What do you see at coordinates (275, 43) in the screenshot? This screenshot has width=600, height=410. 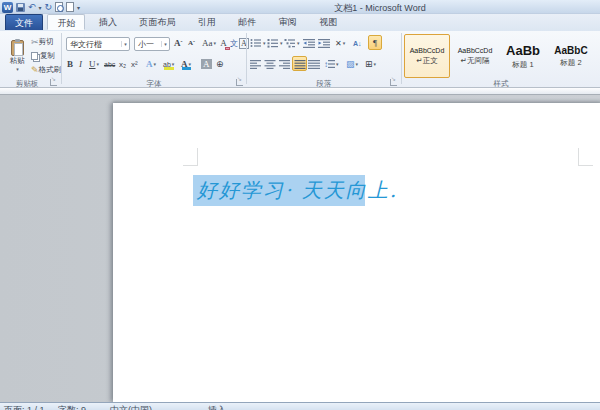 I see `numbering-button: ▾` at bounding box center [275, 43].